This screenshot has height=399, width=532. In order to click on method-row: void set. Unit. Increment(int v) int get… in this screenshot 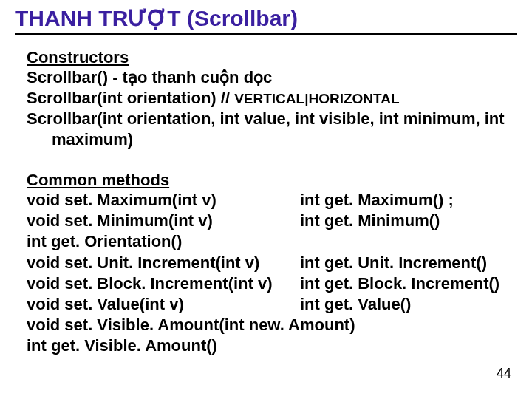, I will do `click(266, 263)`.